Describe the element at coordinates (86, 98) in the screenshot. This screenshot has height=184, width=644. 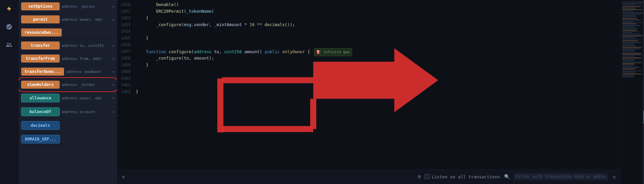
I see `func-params-allowance: address owner, ado` at that location.